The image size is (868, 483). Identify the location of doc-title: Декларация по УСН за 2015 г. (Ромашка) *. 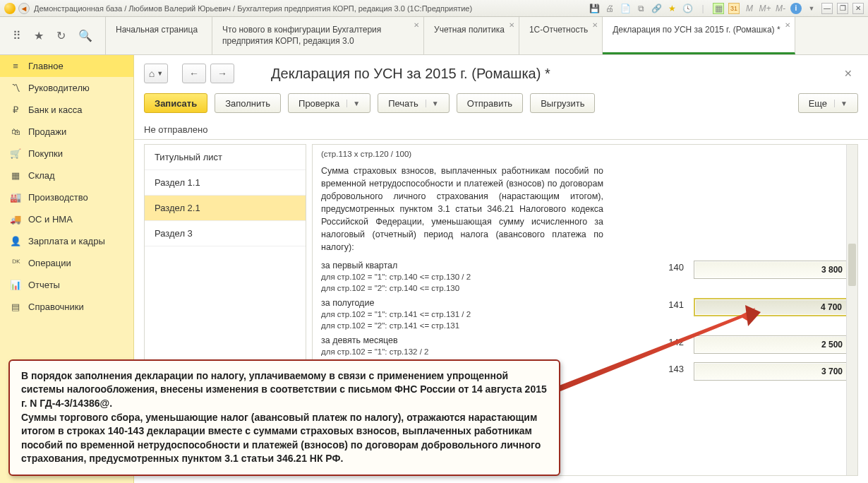
(411, 73).